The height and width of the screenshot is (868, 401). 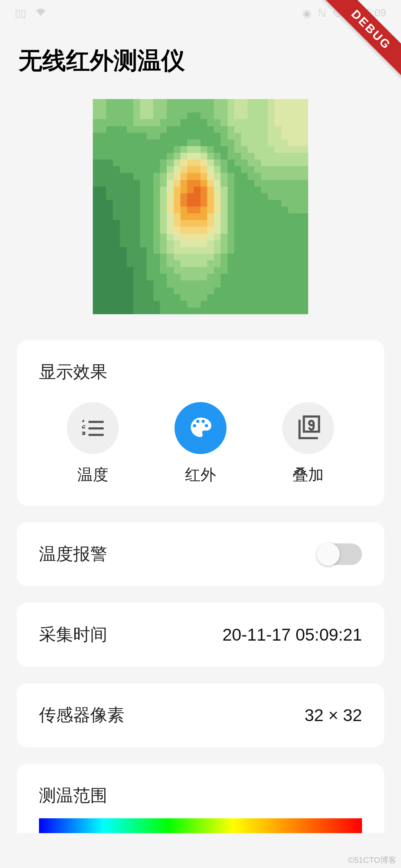 I want to click on filter-9-icon, so click(x=308, y=428).